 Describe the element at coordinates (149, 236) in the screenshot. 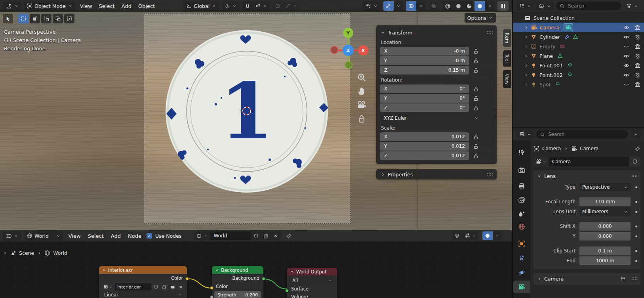

I see `use-nodes-checkbox: ✓` at that location.